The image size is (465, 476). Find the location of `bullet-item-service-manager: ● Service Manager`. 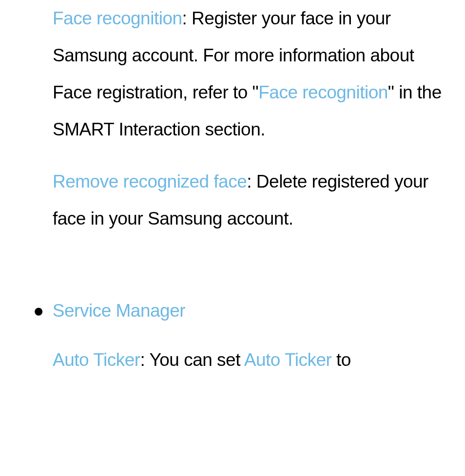

bullet-item-service-manager: ● Service Manager is located at coordinates (240, 311).